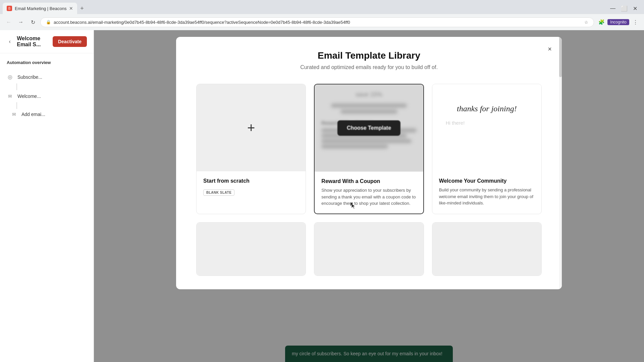 This screenshot has width=644, height=362. Describe the element at coordinates (47, 77) in the screenshot. I see `sidebar-item-subscribe: ◎ Subscribe...` at that location.